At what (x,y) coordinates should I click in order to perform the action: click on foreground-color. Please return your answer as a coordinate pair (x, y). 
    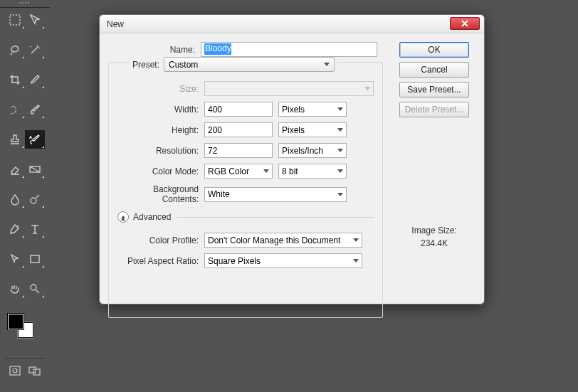
    Looking at the image, I should click on (16, 322).